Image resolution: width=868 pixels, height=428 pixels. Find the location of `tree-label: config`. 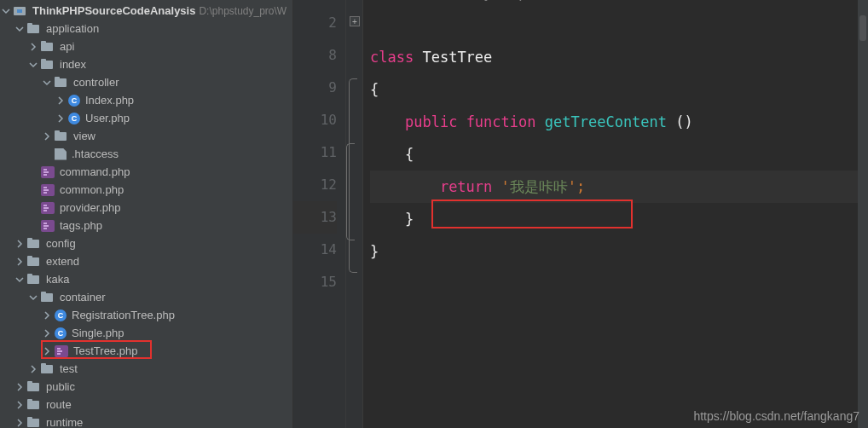

tree-label: config is located at coordinates (61, 244).